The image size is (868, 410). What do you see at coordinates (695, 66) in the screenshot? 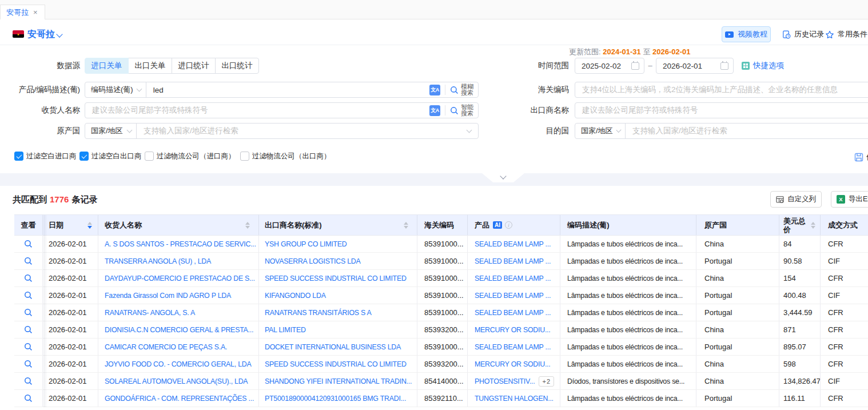
I see `date-to-input: 2026-02-01` at bounding box center [695, 66].